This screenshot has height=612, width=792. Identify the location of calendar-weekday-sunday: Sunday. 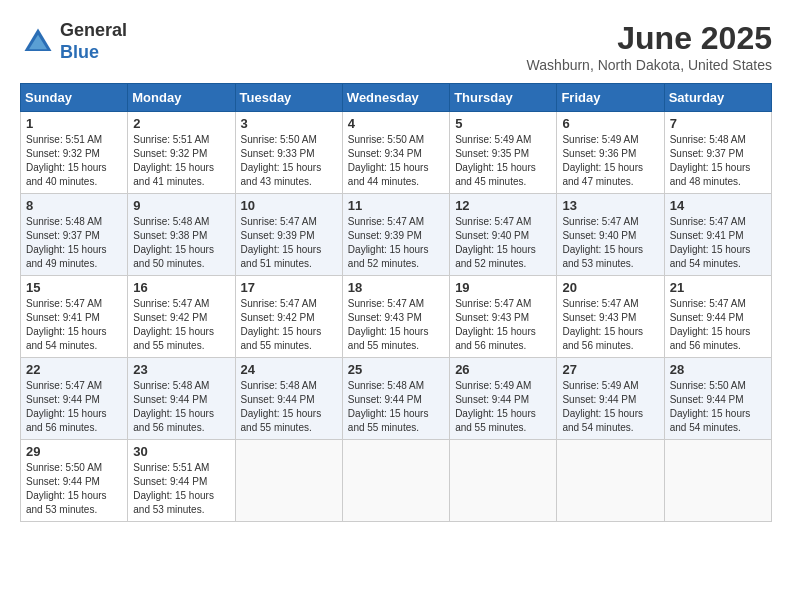
(74, 98).